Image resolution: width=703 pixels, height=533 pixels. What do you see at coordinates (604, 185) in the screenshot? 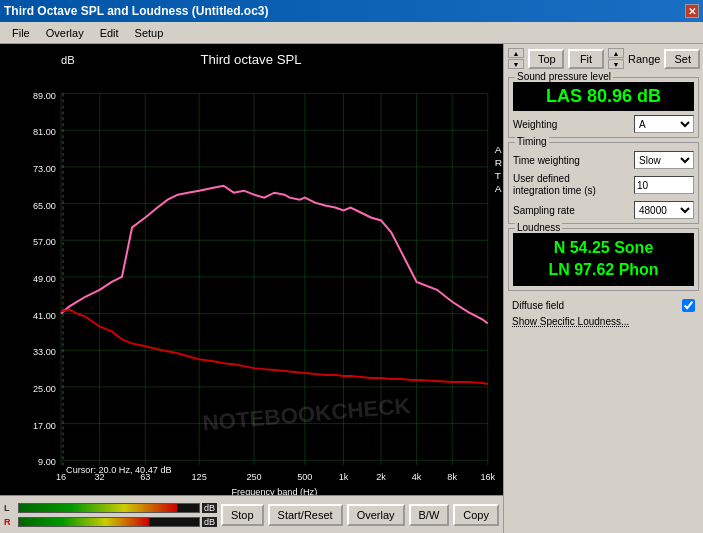
I see `integration-row: User definedintegration time (s)` at bounding box center [604, 185].